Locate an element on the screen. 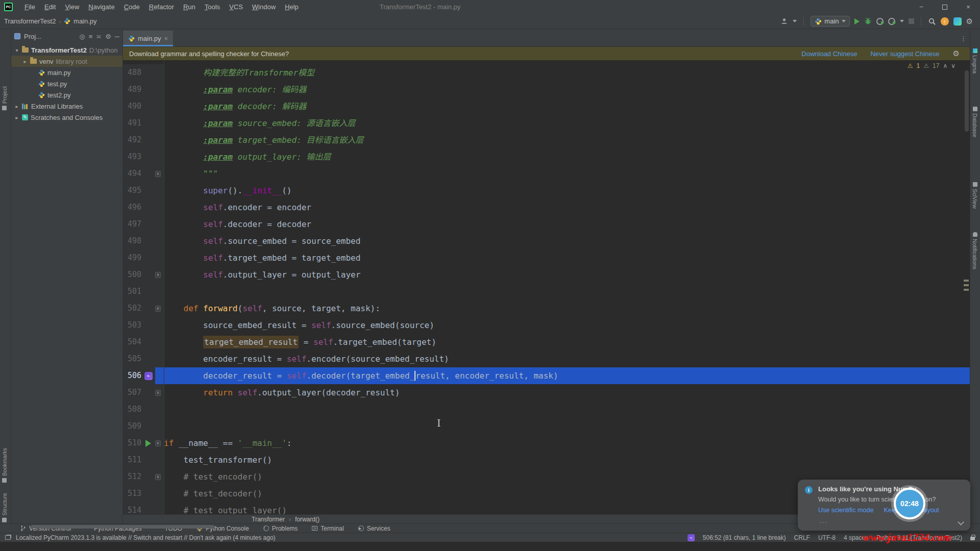 This screenshot has width=980, height=551. notification-more: ... is located at coordinates (823, 521).